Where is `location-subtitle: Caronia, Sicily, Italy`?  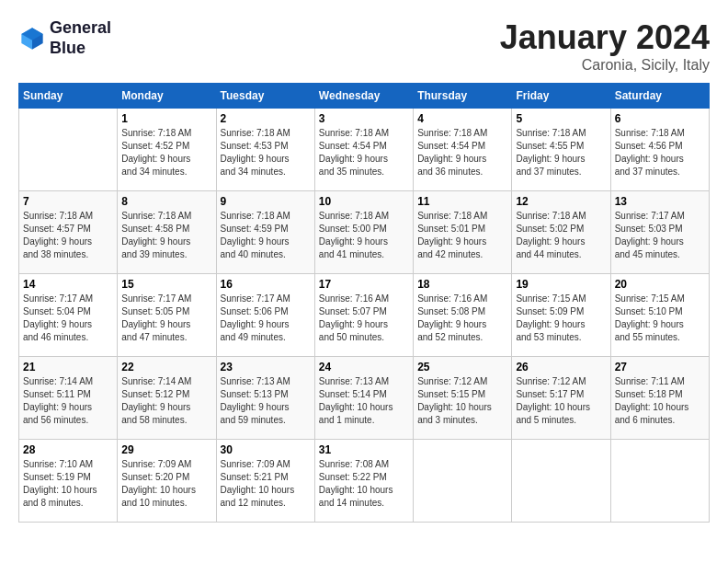
location-subtitle: Caronia, Sicily, Italy is located at coordinates (605, 65).